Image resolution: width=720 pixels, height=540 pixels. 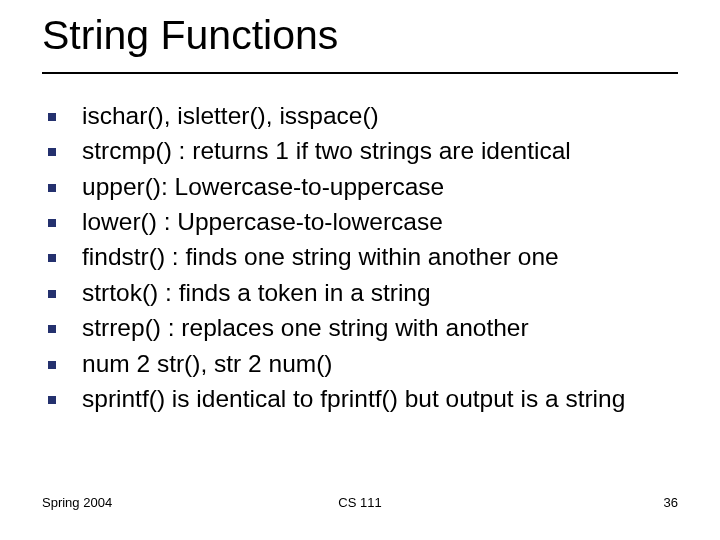 I want to click on list-item: upper(): Lowercase-to-uppercase, so click(x=360, y=186).